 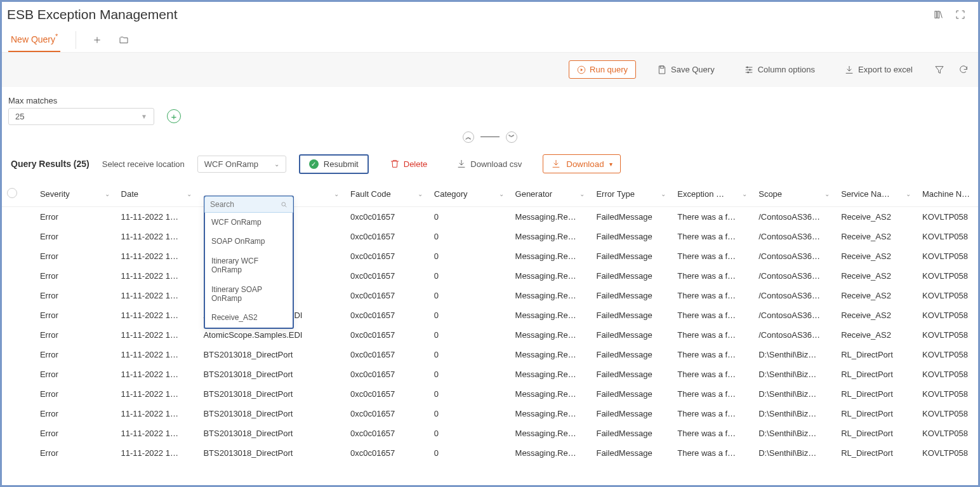 I want to click on col-label: Machine N…, so click(x=946, y=194).